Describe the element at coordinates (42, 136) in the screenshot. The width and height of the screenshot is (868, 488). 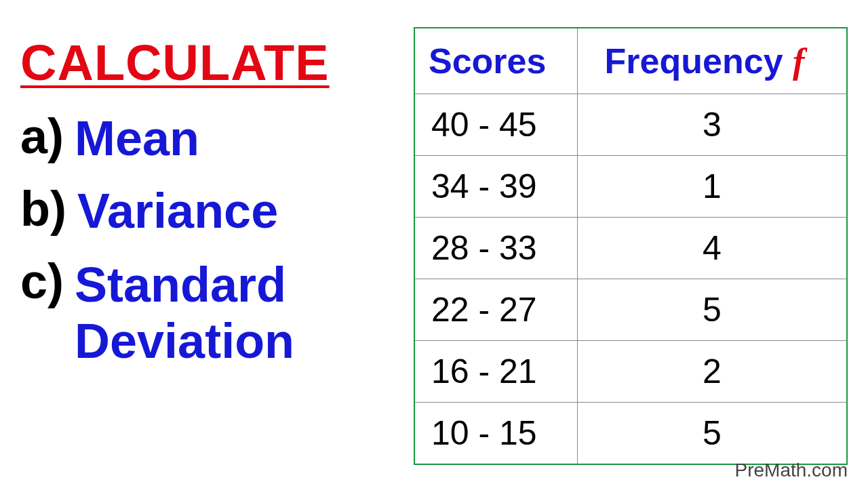
I see `item-label-a: a)` at that location.